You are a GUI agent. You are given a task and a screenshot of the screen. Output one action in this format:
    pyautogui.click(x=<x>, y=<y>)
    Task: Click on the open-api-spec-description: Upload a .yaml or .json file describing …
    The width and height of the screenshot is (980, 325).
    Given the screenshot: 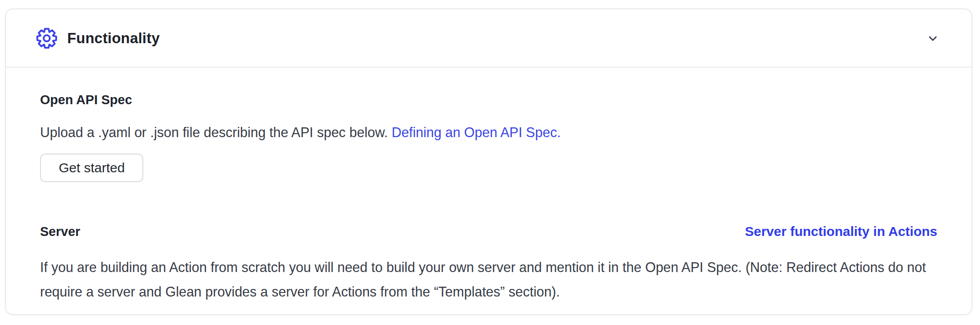 What is the action you would take?
    pyautogui.click(x=489, y=132)
    